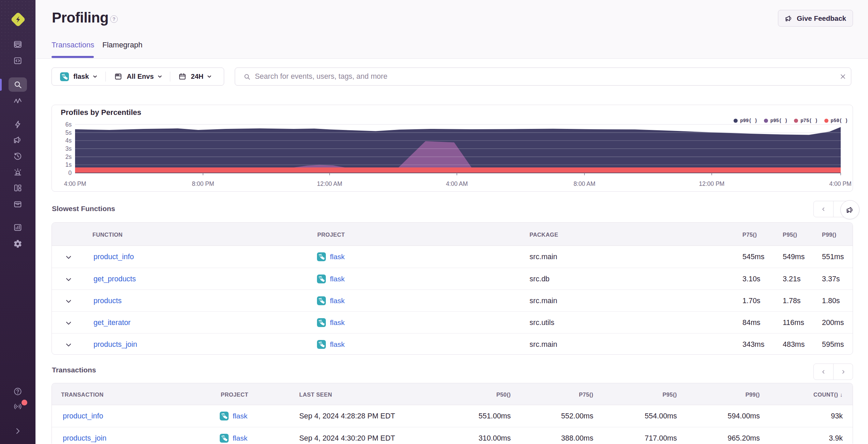 This screenshot has width=868, height=444. Describe the element at coordinates (457, 184) in the screenshot. I see `svg-text: 4:00 AM` at that location.